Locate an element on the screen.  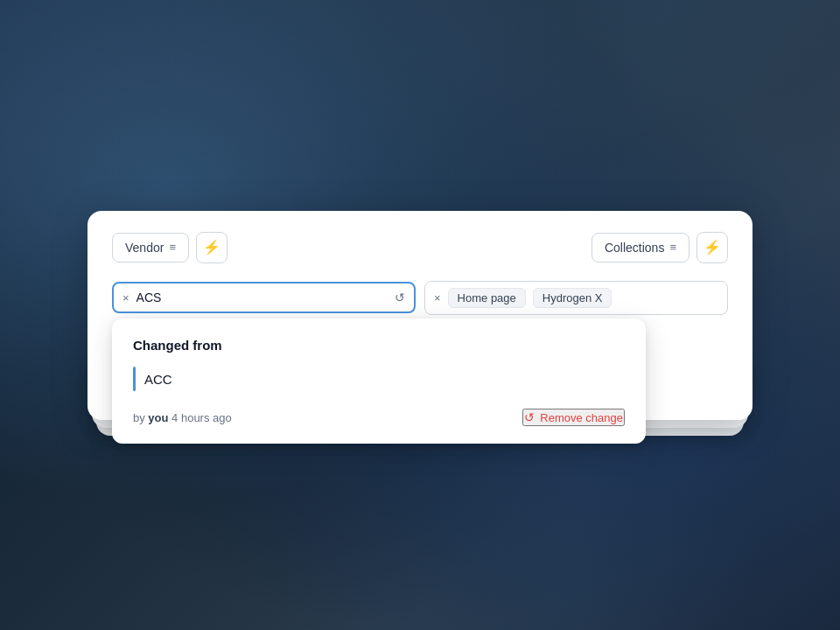
remove-icon: ↺ is located at coordinates (529, 417).